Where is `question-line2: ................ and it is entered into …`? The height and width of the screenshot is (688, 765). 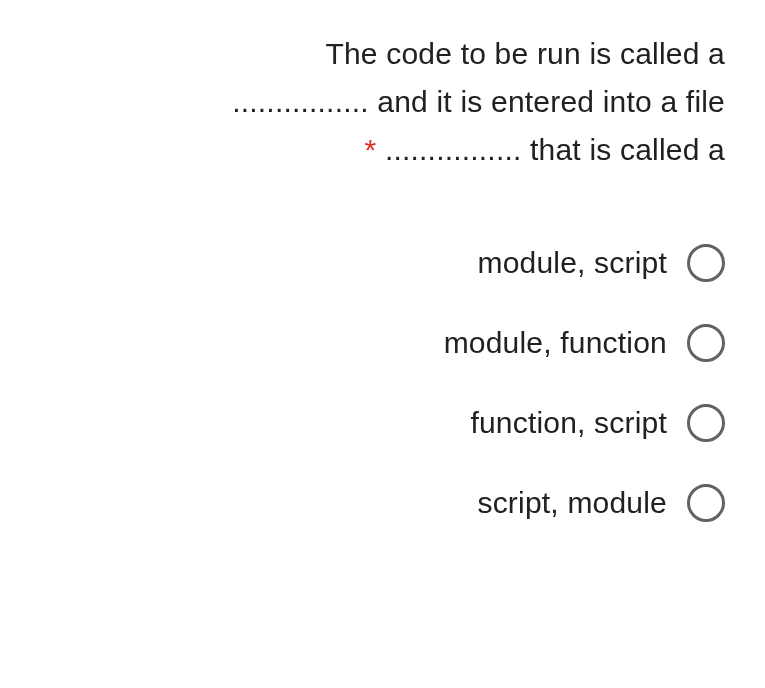
question-line2: ................ and it is entered into … is located at coordinates (478, 102).